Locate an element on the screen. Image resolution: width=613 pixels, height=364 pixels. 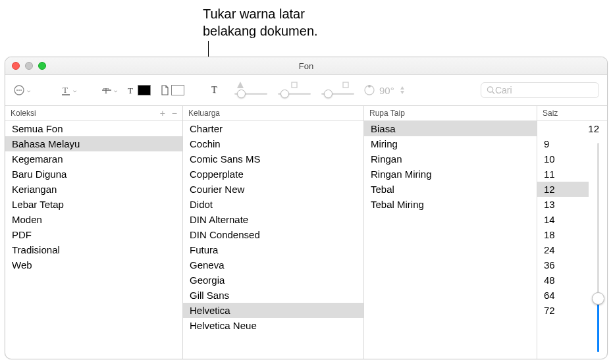
titlebar: Fon is located at coordinates (306, 66).